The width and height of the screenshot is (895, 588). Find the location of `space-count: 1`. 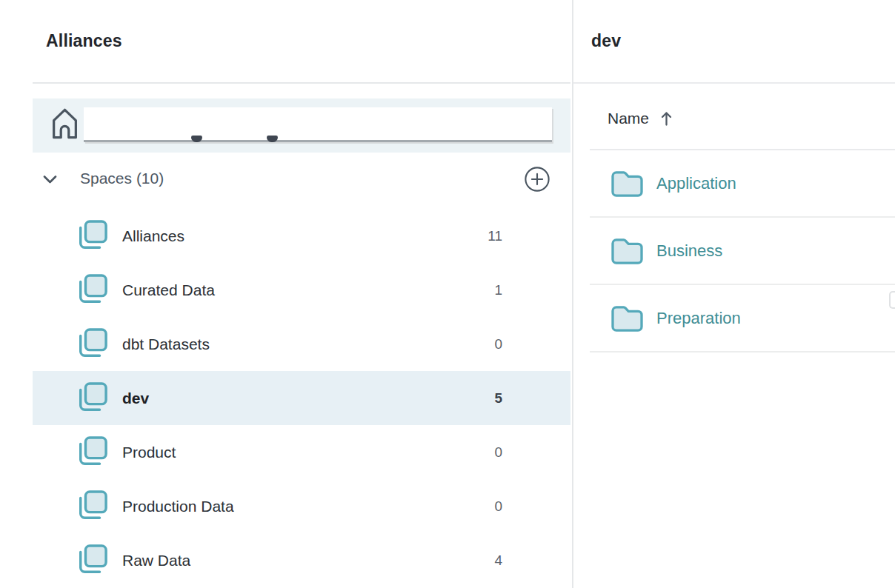

space-count: 1 is located at coordinates (498, 290).